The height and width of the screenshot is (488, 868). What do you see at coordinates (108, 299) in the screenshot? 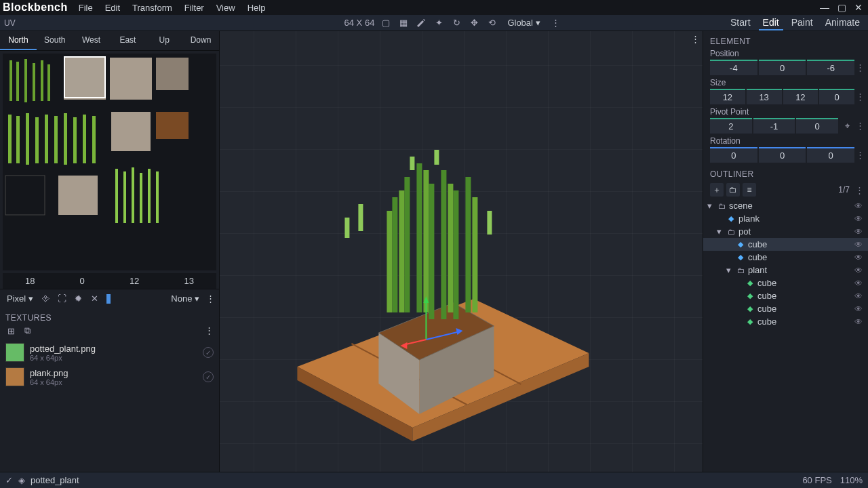
I see `uv-slider` at bounding box center [108, 299].